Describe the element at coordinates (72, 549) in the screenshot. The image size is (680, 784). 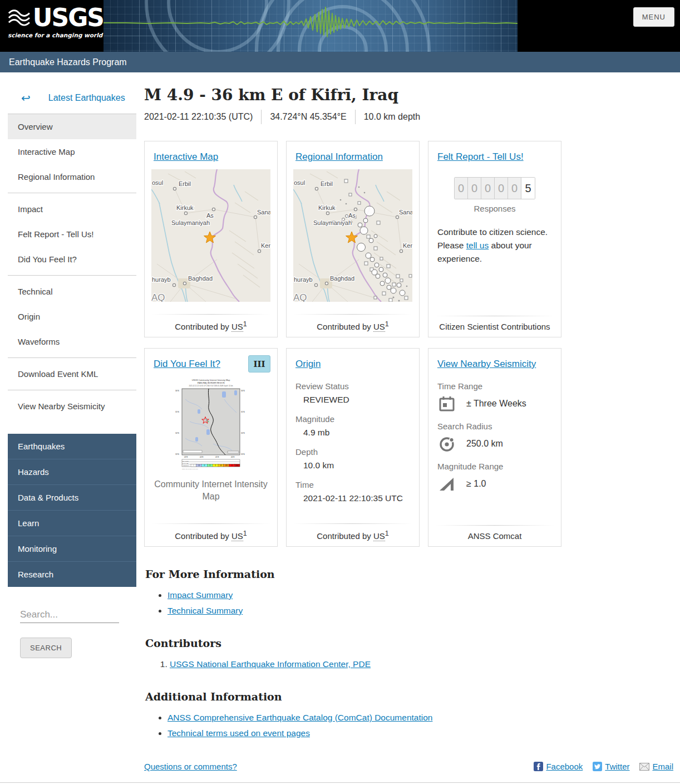
I see `sitenav-monitoring: Monitoring` at that location.